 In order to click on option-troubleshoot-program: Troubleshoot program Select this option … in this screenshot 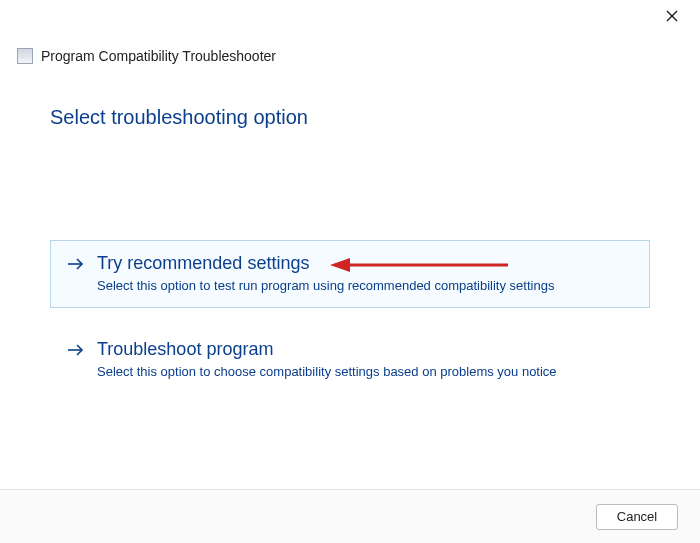, I will do `click(350, 360)`.